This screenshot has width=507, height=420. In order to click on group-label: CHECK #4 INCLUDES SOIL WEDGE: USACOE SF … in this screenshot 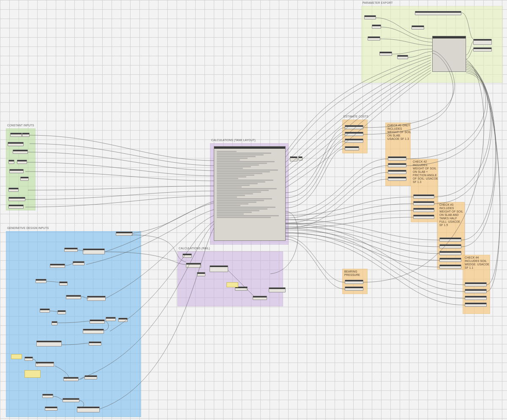, I will do `click(477, 263)`.